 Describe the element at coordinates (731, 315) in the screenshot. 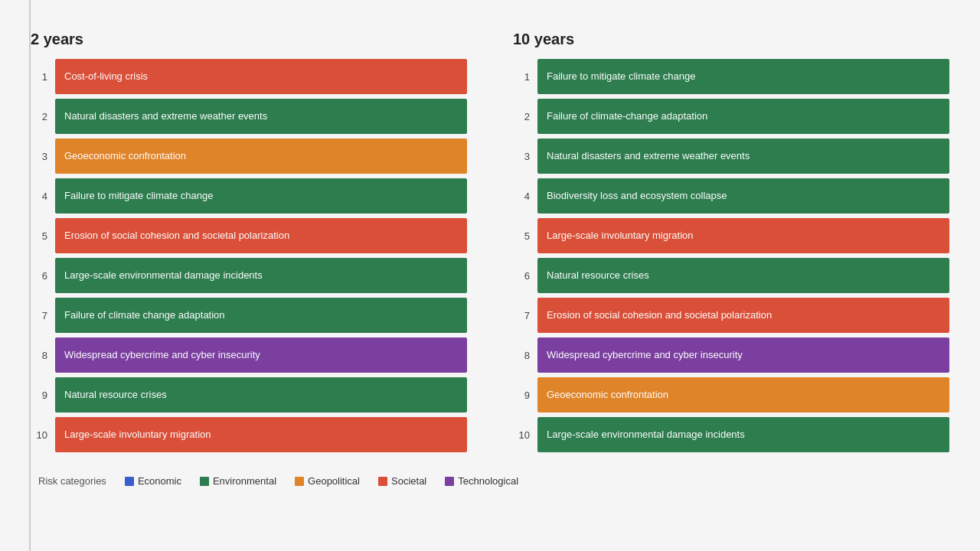

I see `list-item: 7 Erosion of social cohesion and societa…` at that location.